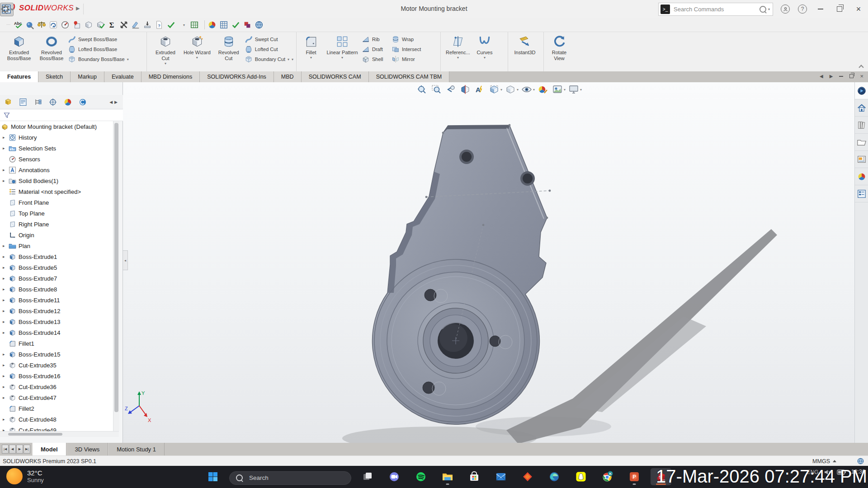 This screenshot has width=868, height=488. Describe the element at coordinates (23, 102) in the screenshot. I see `propertymanager-tab-icon` at that location.